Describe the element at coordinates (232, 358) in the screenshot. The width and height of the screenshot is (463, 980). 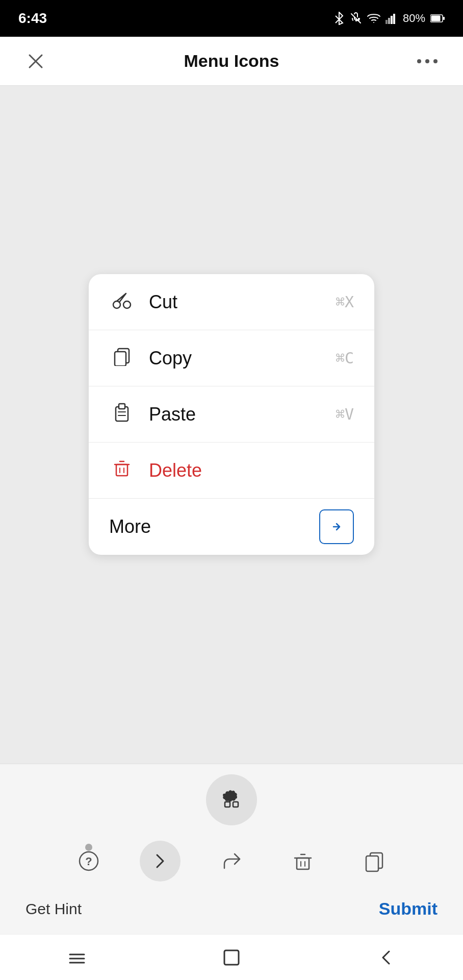
I see `menu-item-copy: Copy ⌘C` at that location.